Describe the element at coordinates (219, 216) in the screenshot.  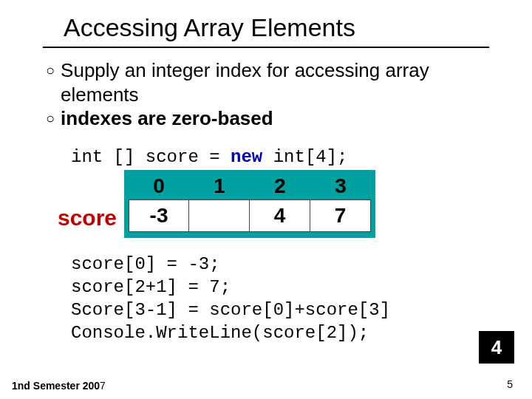
I see `array-cell` at that location.